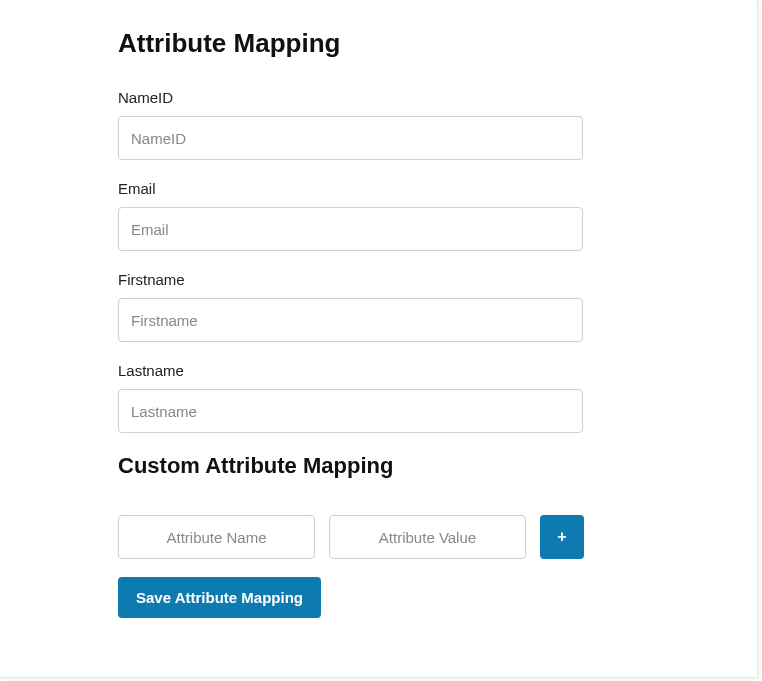 The width and height of the screenshot is (762, 681). What do you see at coordinates (350, 320) in the screenshot?
I see `input-firstname` at bounding box center [350, 320].